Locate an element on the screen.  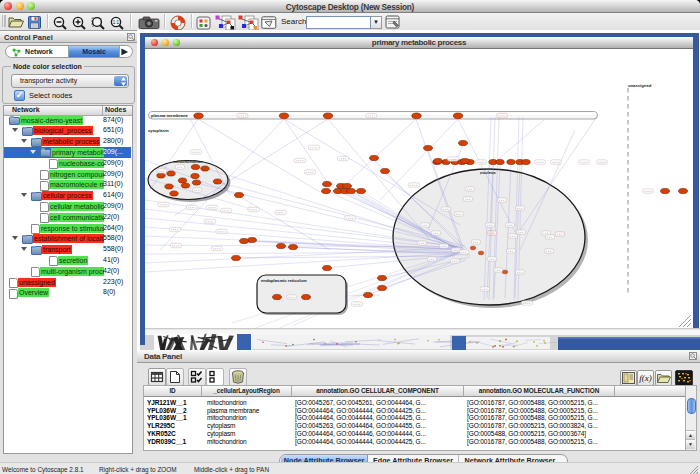
svg-text: nucleus is located at coordinates (488, 172).